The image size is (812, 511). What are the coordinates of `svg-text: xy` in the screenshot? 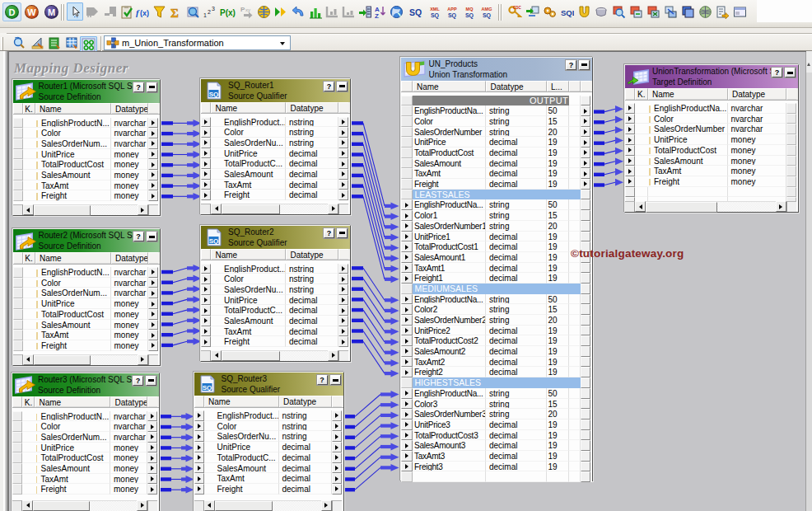 It's located at (248, 10).